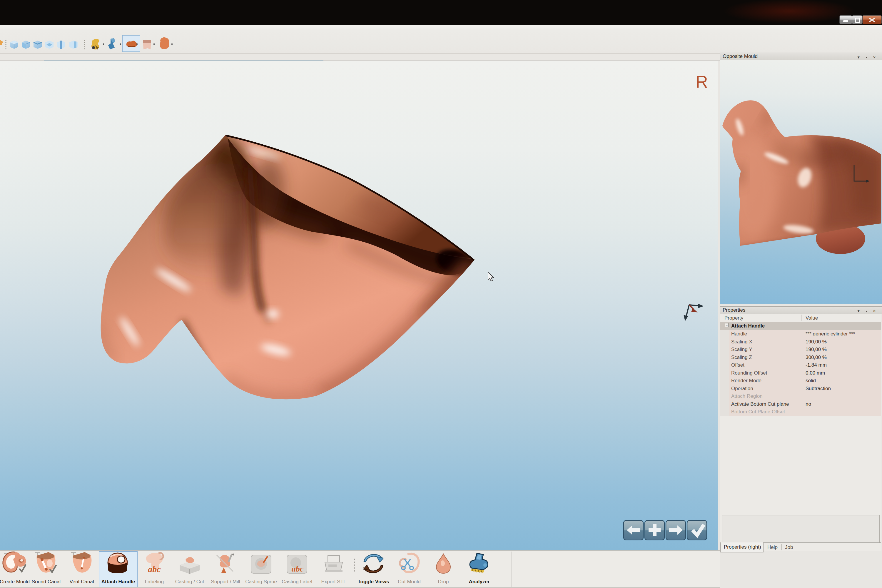  I want to click on svg-text: Casting Sprue, so click(261, 582).